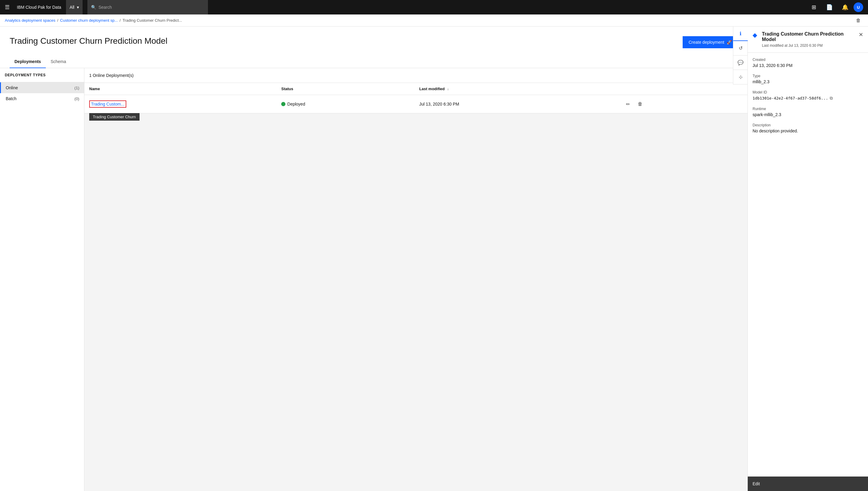 This screenshot has width=868, height=491. What do you see at coordinates (416, 98) in the screenshot?
I see `data-table: Name Status Last modified ↓` at bounding box center [416, 98].